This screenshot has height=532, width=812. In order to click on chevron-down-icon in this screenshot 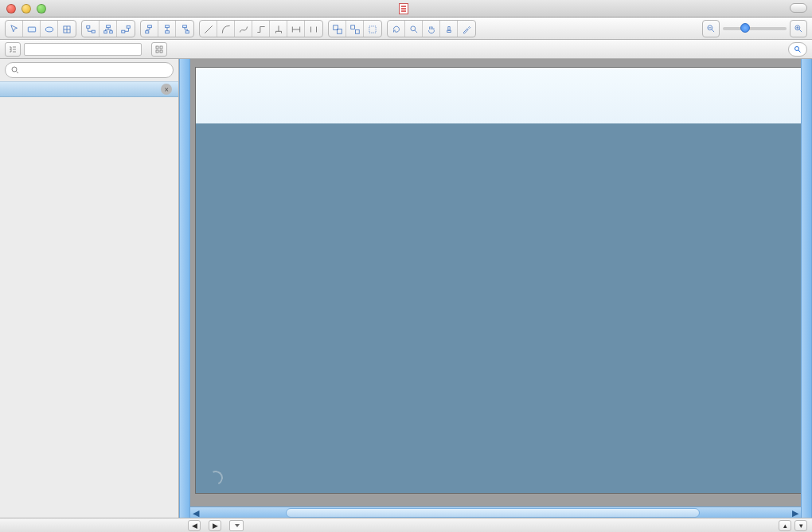, I will do `click(237, 526)`.